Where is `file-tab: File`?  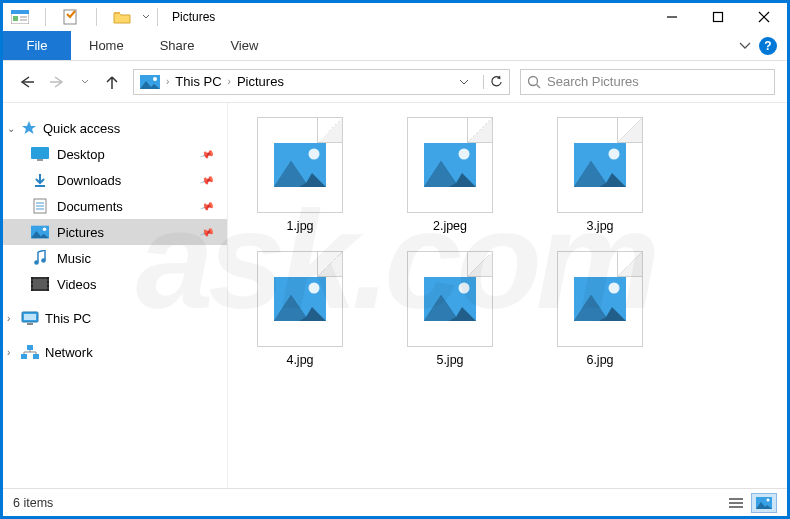
file-tab: File is located at coordinates (37, 46).